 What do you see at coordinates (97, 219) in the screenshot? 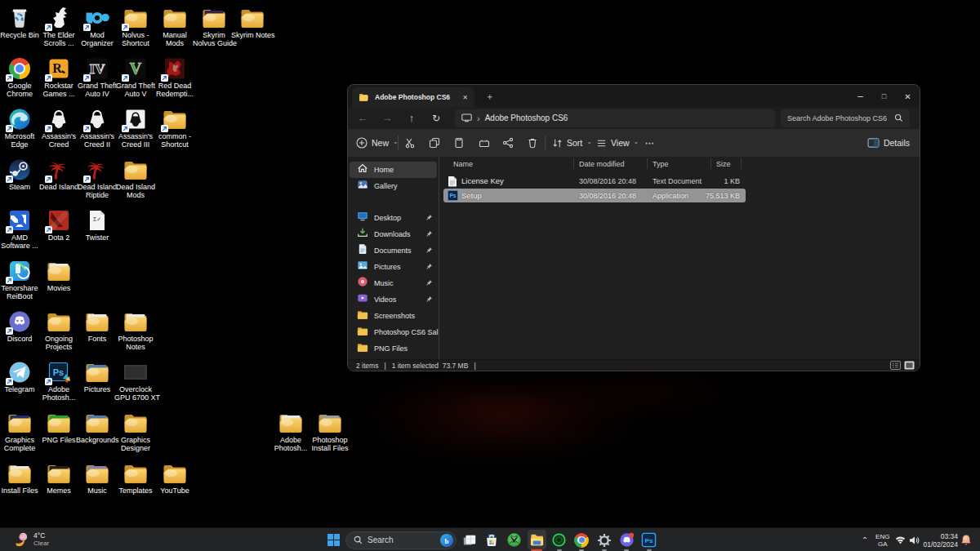
I see `svg-text: Σ✓` at bounding box center [97, 219].